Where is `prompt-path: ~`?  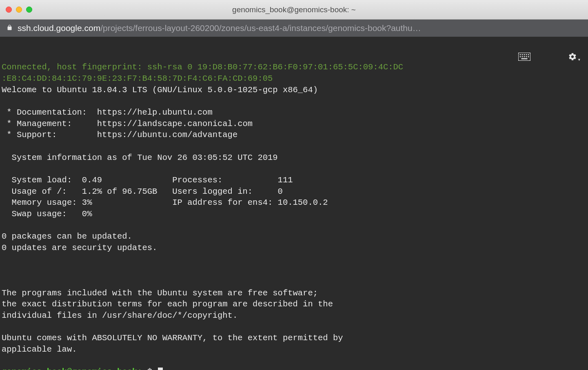
prompt-path: ~ is located at coordinates (144, 369).